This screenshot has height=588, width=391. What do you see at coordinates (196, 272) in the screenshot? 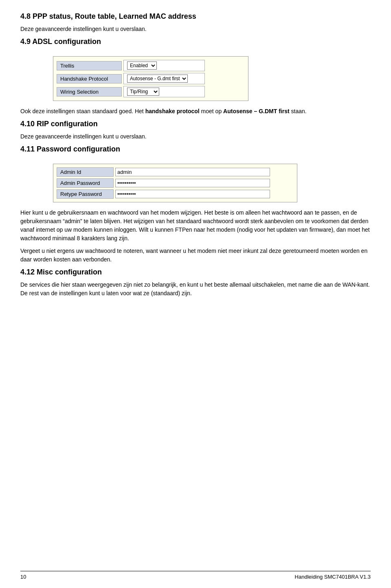
I see `section-412-heading: 4.12 Misc configuration` at bounding box center [196, 272].